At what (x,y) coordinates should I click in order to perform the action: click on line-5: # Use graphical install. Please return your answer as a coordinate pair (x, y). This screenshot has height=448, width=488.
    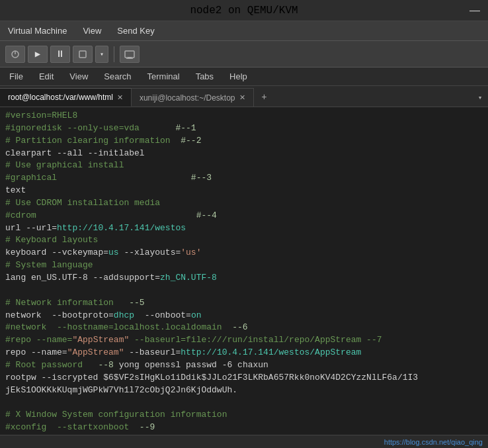
    Looking at the image, I should click on (244, 165).